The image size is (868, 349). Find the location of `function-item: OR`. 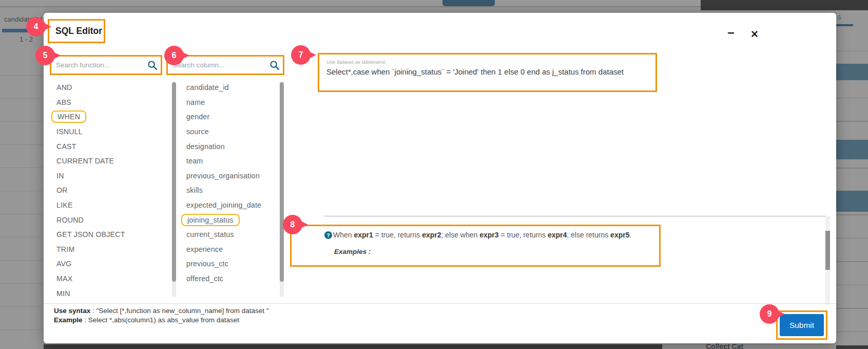

function-item: OR is located at coordinates (111, 190).